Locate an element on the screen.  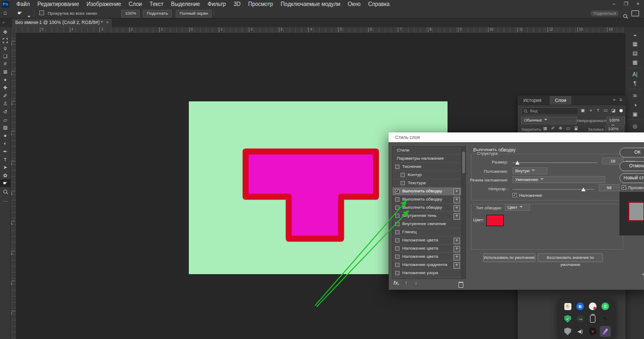
dodge-tool: ◐ is located at coordinates (5, 143).